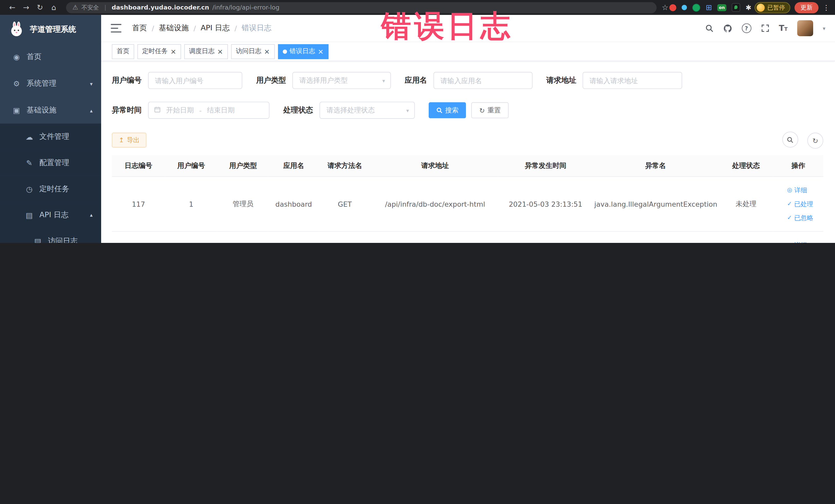  What do you see at coordinates (42, 110) in the screenshot?
I see `sidebar-item-label: 基础设施` at bounding box center [42, 110].